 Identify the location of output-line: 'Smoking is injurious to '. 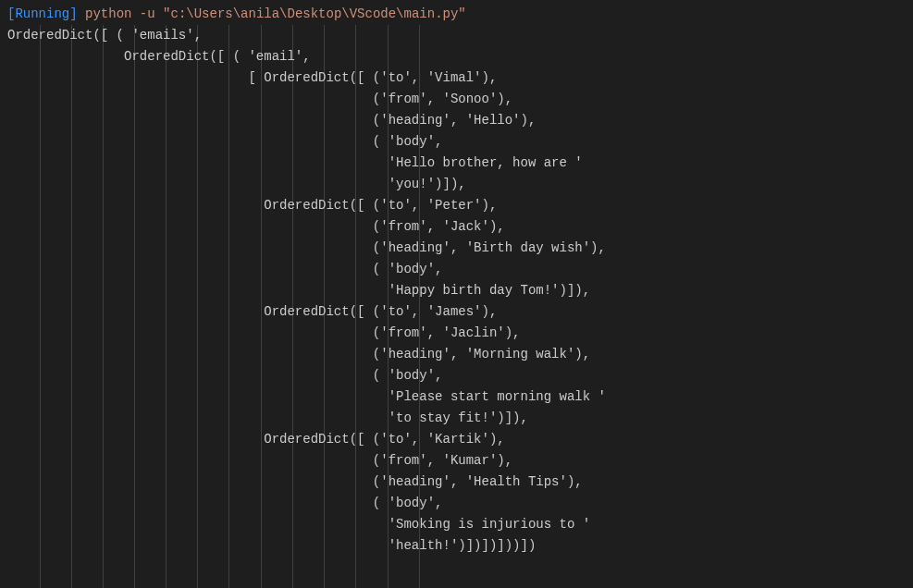
(457, 525).